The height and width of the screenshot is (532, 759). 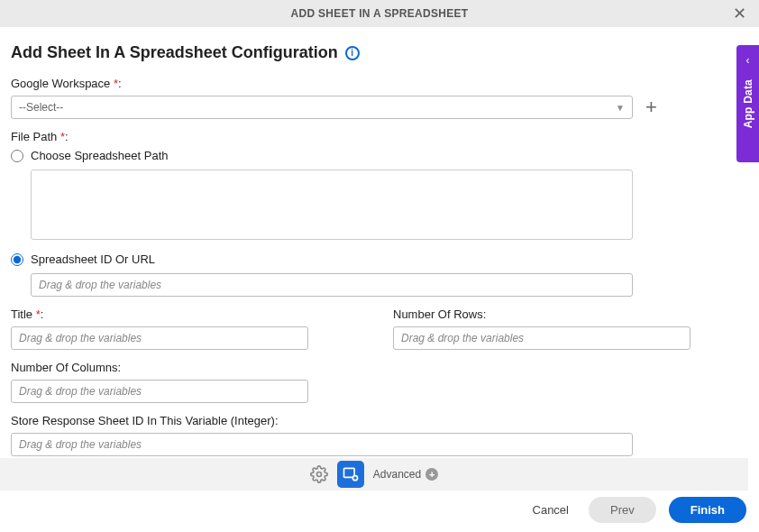 What do you see at coordinates (380, 260) in the screenshot?
I see `radio-spreadsheet-id-row: Spreadsheet ID Or URL` at bounding box center [380, 260].